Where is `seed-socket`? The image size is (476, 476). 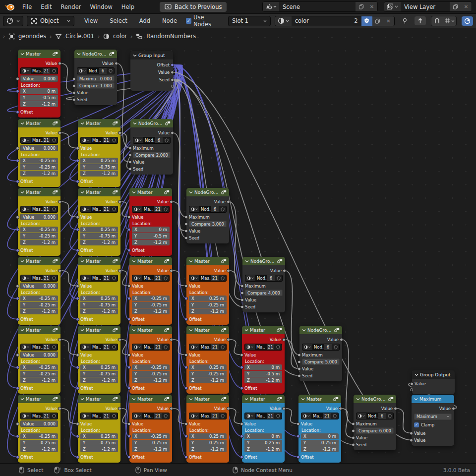 seed-socket is located at coordinates (130, 169).